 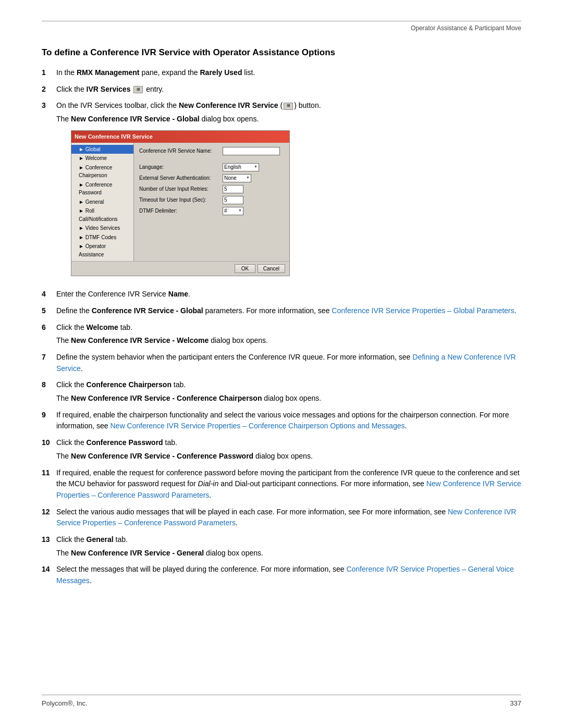 What do you see at coordinates (289, 119) in the screenshot?
I see `step-3-subtext: The New Conference IVR Service - Global …` at bounding box center [289, 119].